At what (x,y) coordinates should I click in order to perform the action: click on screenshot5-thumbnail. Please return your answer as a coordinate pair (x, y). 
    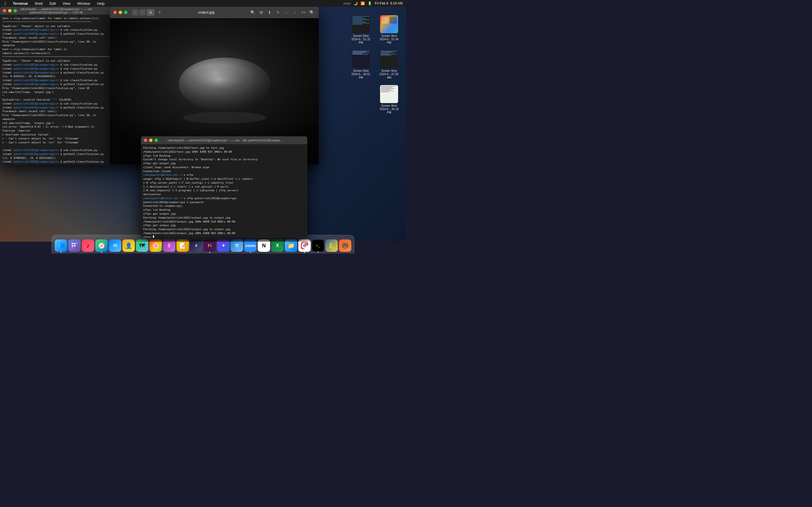
    Looking at the image, I should click on (389, 94).